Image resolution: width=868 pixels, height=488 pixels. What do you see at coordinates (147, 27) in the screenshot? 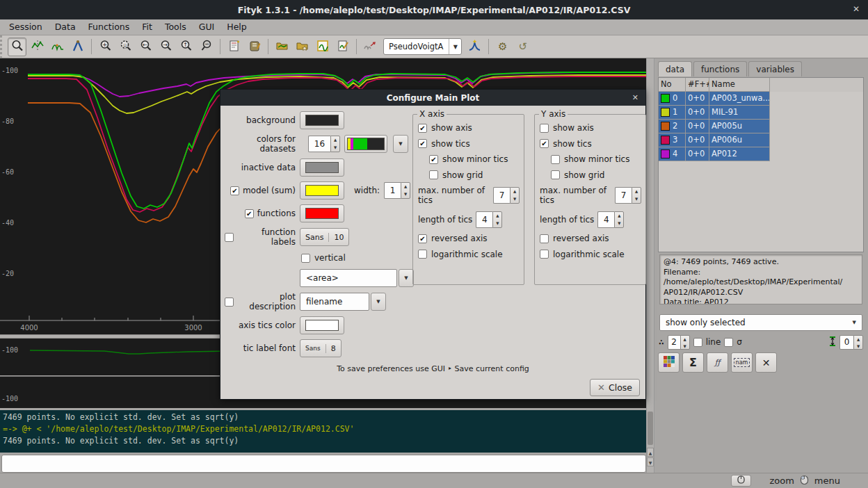
I see `menu-fit: Fit` at bounding box center [147, 27].